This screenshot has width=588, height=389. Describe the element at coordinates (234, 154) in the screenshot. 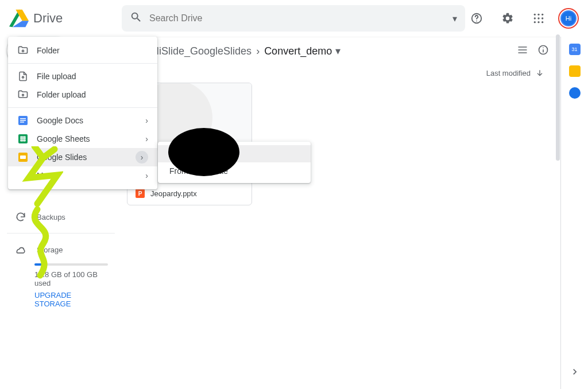

I see `submenu-blank-presentation: Blank presentation` at that location.